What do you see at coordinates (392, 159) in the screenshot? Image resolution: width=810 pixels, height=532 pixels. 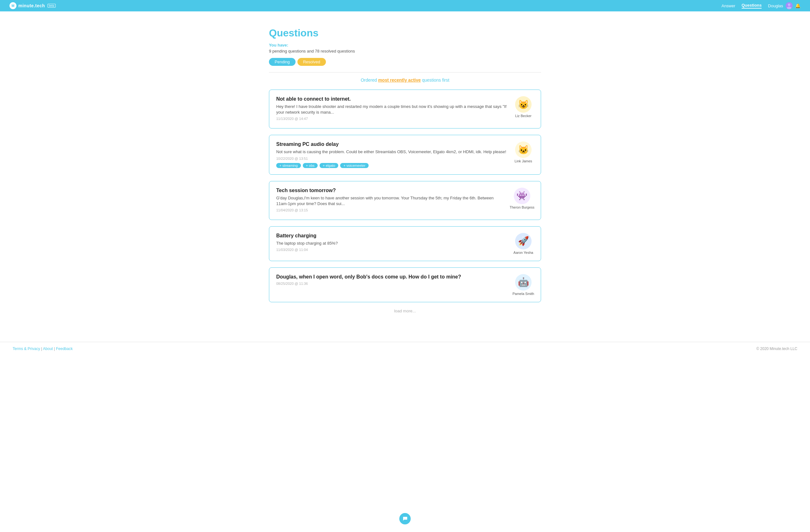 I see `question-date: 10/22/2020 @ 13:51` at bounding box center [392, 159].